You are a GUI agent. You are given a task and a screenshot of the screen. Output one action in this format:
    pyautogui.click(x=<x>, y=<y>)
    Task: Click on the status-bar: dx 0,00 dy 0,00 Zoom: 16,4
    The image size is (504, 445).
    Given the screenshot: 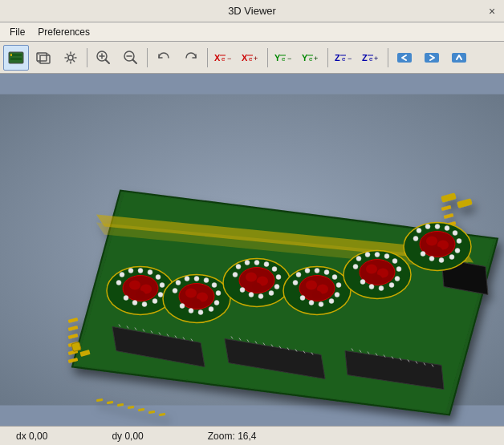 What is the action you would take?
    pyautogui.click(x=252, y=435)
    